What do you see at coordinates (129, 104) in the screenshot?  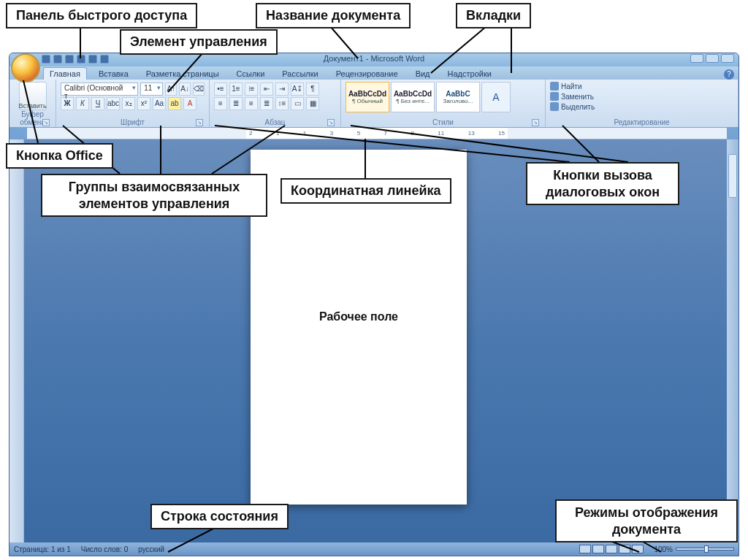 I see `subscript-icon: x₂` at bounding box center [129, 104].